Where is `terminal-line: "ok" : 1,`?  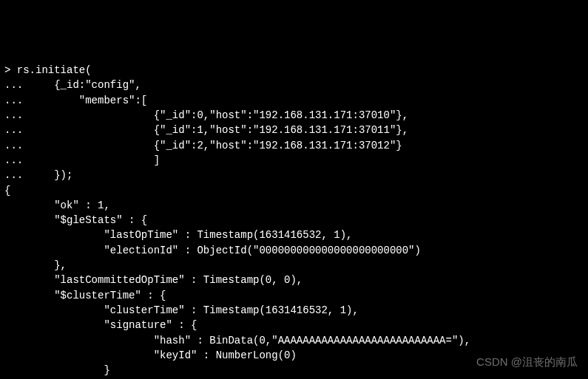 terminal-line: "ok" : 1, is located at coordinates (294, 205).